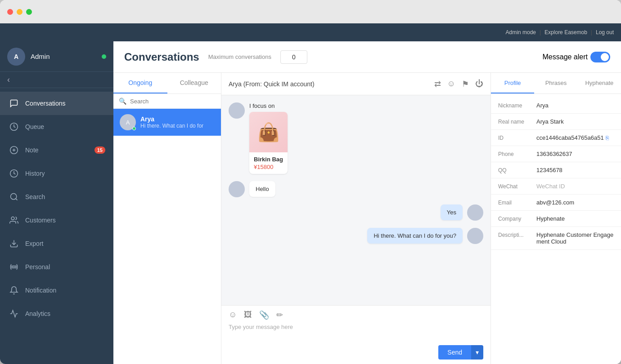  Describe the element at coordinates (459, 84) in the screenshot. I see `chat-header-actions: ⇄ ☺ ⚑ ⏻` at that location.